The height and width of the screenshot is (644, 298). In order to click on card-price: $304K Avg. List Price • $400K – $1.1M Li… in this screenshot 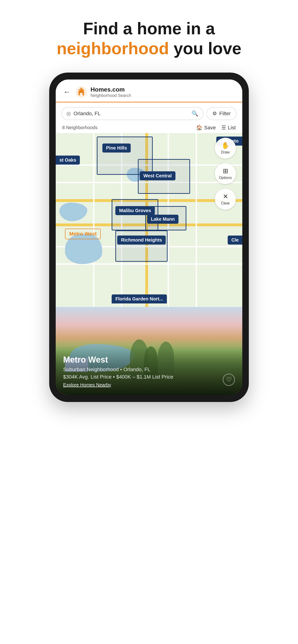, I will do `click(149, 377)`.